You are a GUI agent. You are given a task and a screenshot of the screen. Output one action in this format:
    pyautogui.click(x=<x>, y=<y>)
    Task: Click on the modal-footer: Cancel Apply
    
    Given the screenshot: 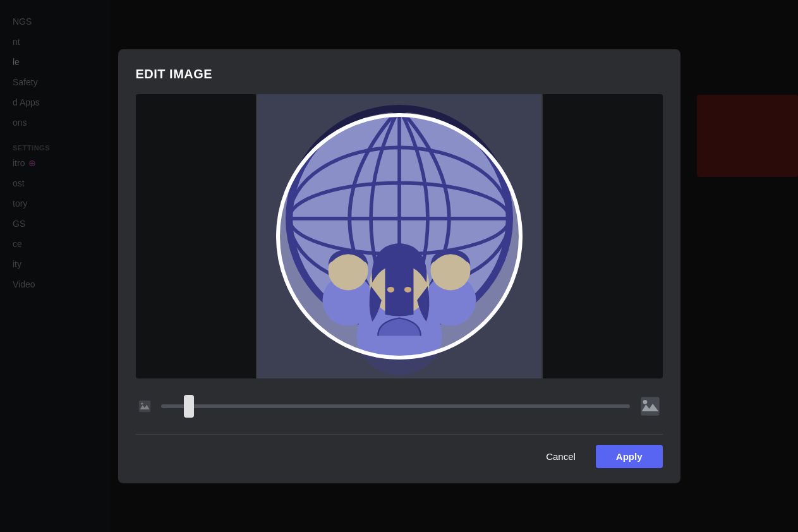 What is the action you would take?
    pyautogui.click(x=399, y=451)
    